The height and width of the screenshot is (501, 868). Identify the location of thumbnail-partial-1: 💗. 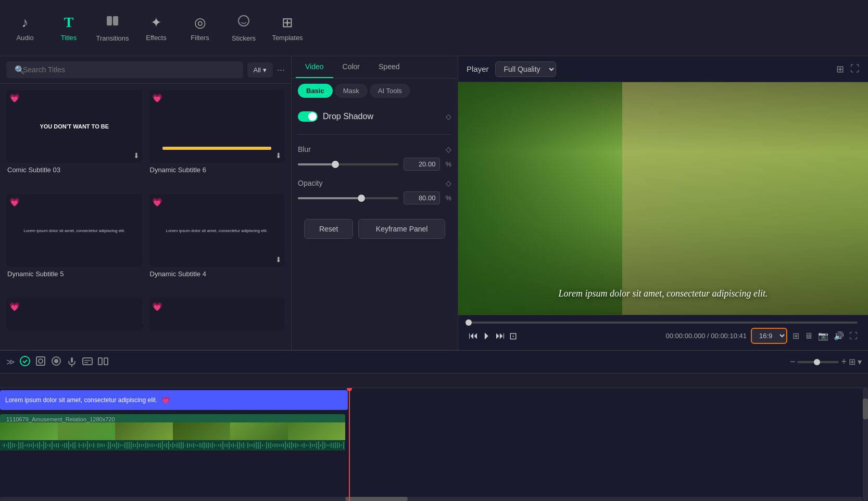
(74, 314).